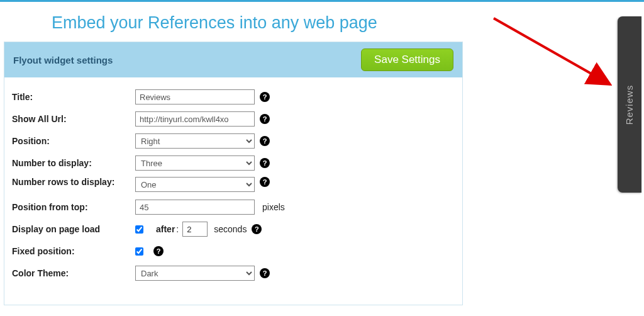  What do you see at coordinates (274, 207) in the screenshot?
I see `unit-pixels: pixels` at bounding box center [274, 207].